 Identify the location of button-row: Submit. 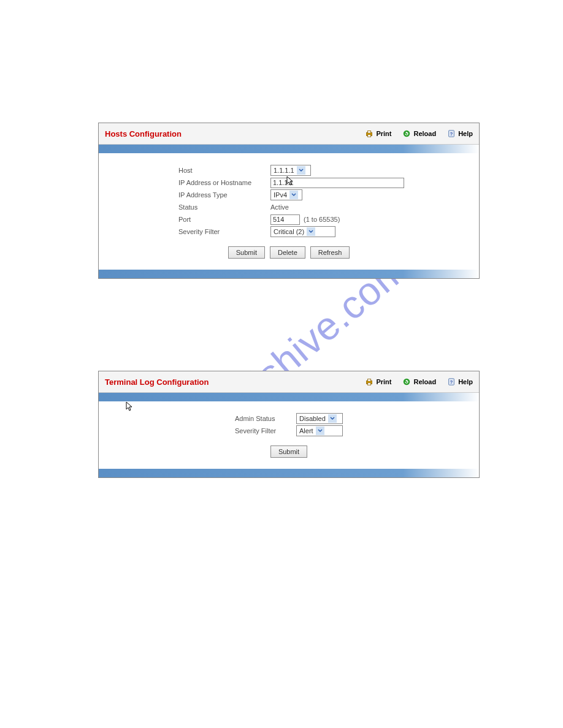
(289, 449).